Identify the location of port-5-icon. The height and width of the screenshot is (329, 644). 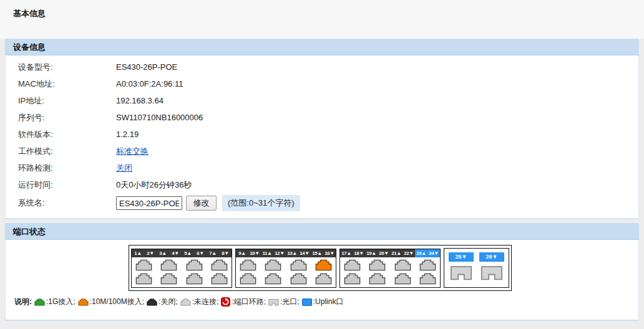
(195, 265).